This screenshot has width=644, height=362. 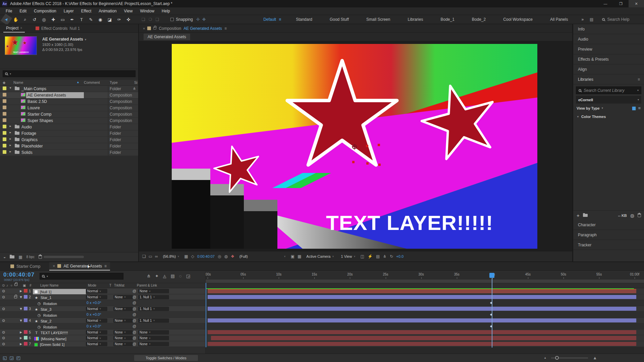 What do you see at coordinates (59, 315) in the screenshot?
I see `layer-name-cell: ◷ Rotation` at bounding box center [59, 315].